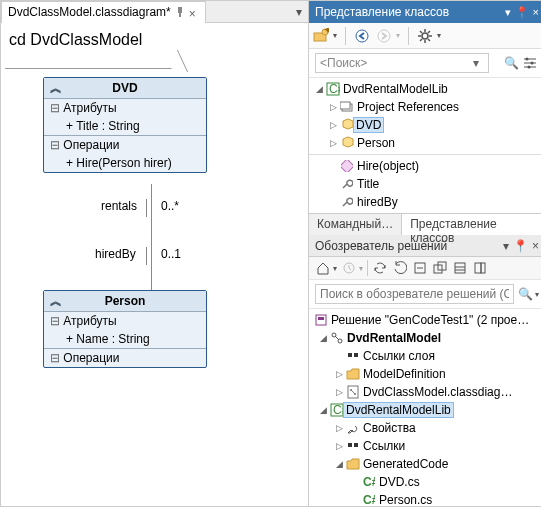 This screenshot has width=541, height=507. I want to click on csharp-file: C#Person.cs, so click(425, 498).